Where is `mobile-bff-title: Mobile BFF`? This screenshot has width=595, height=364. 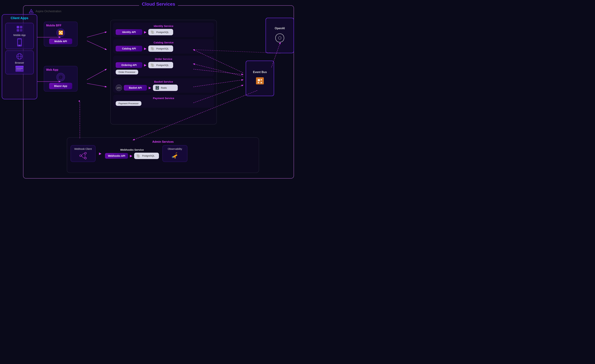 mobile-bff-title: Mobile BFF is located at coordinates (54, 26).